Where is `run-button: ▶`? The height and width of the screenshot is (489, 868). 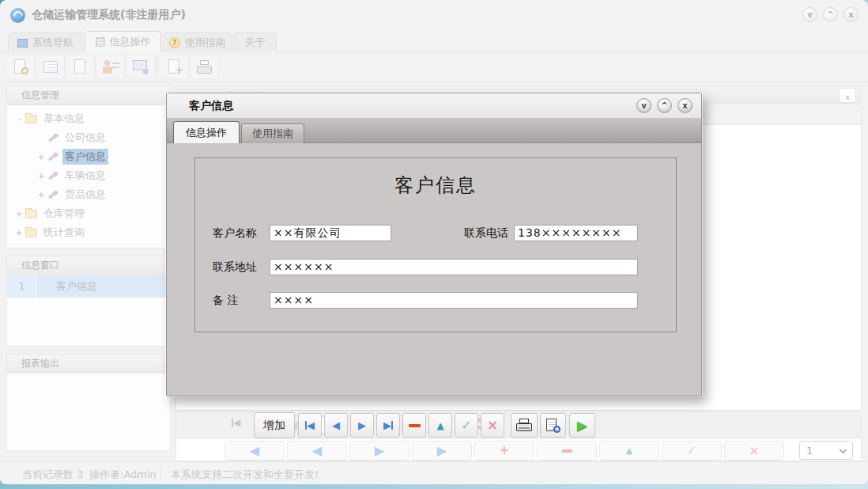 run-button: ▶ is located at coordinates (582, 426).